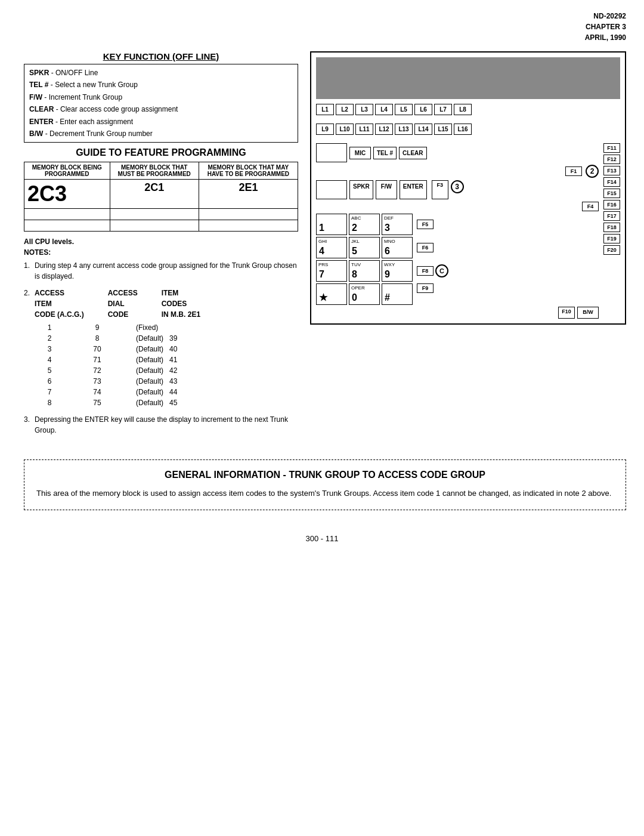  Describe the element at coordinates (423, 110) in the screenshot. I see `l6-key: L6` at that location.